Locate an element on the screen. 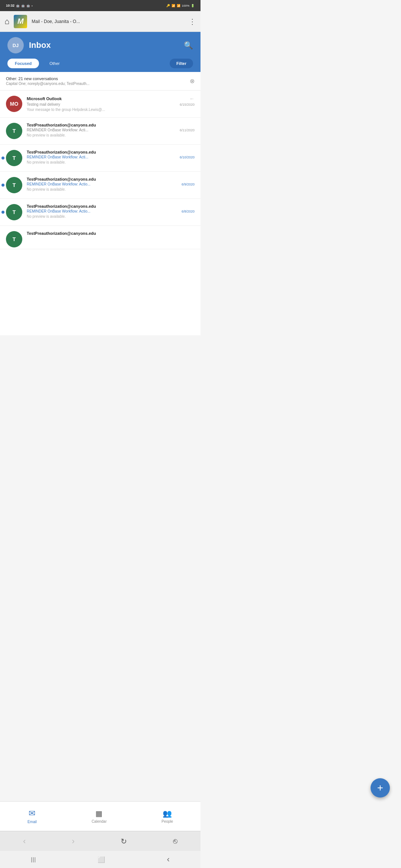 This screenshot has width=401, height=868. email-subject-5: REMINDER OnBase Workflow: Actio... is located at coordinates (102, 211).